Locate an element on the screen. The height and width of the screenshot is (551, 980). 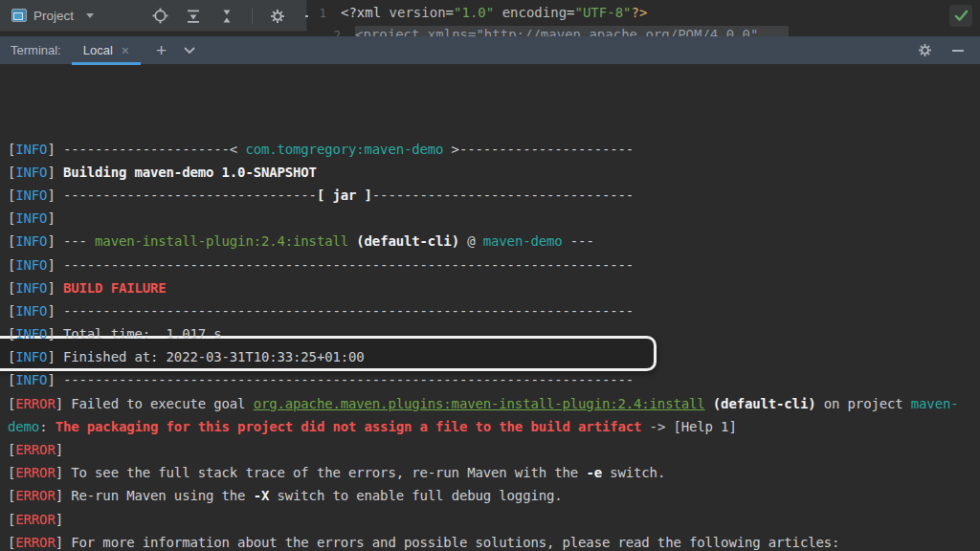
terminal-text: ] Re-run Maven using the is located at coordinates (155, 496).